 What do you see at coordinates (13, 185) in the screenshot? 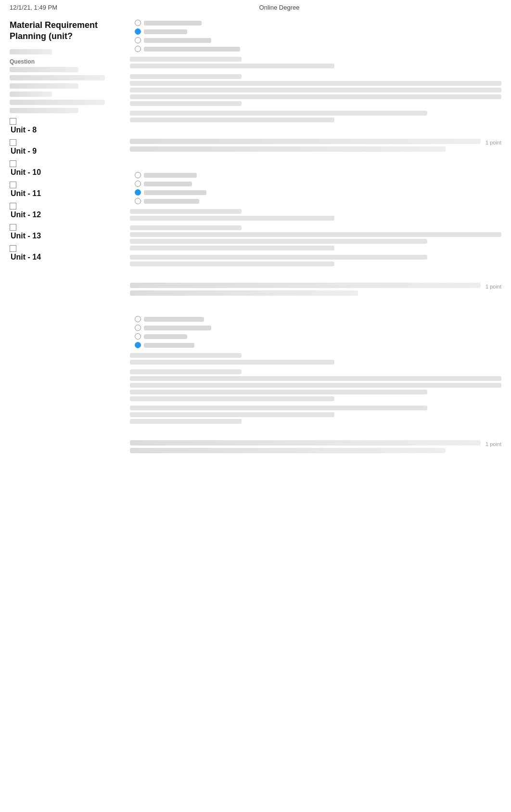
I see `unit-11-checkbox` at bounding box center [13, 185].